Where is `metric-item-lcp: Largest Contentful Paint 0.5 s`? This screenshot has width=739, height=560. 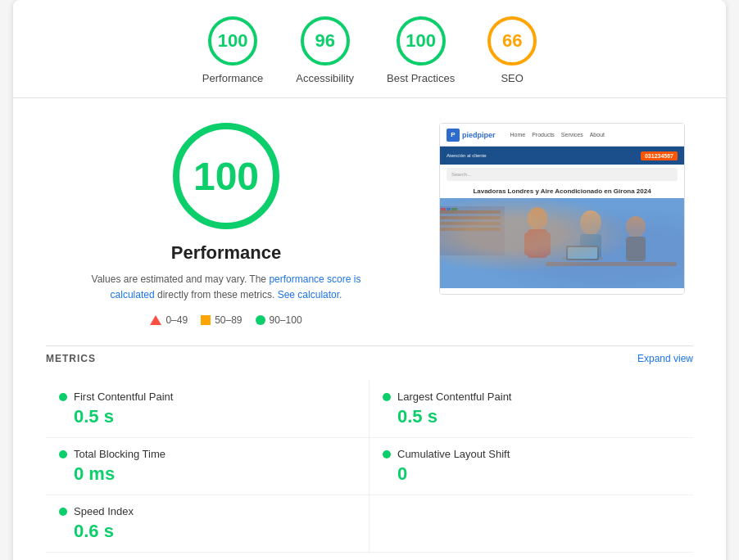 metric-item-lcp: Largest Contentful Paint 0.5 s is located at coordinates (531, 409).